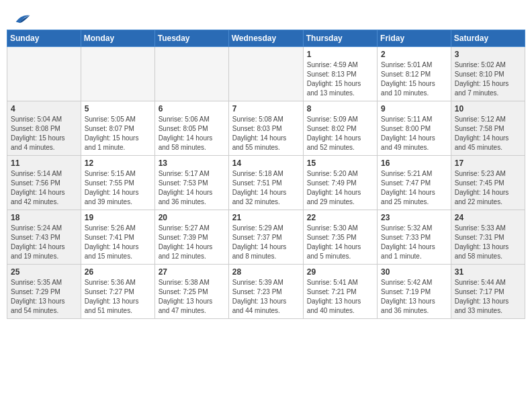 This screenshot has height=411, width=532. What do you see at coordinates (266, 183) in the screenshot?
I see `calendar-week-row: 11Sunrise: 5:14 AM Sunset: 7:56 PM Dayli…` at bounding box center [266, 183].